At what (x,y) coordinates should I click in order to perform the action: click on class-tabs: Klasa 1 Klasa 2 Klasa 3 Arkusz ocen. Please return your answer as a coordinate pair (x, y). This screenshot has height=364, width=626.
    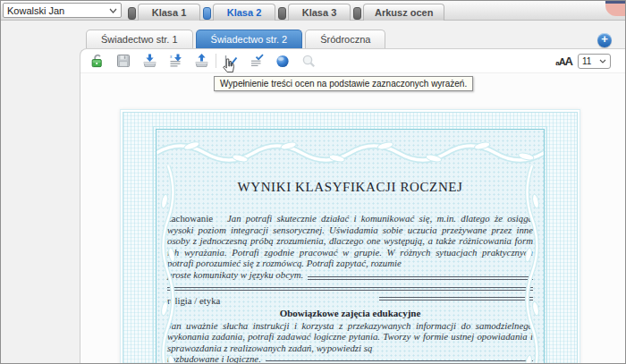
    Looking at the image, I should click on (288, 12).